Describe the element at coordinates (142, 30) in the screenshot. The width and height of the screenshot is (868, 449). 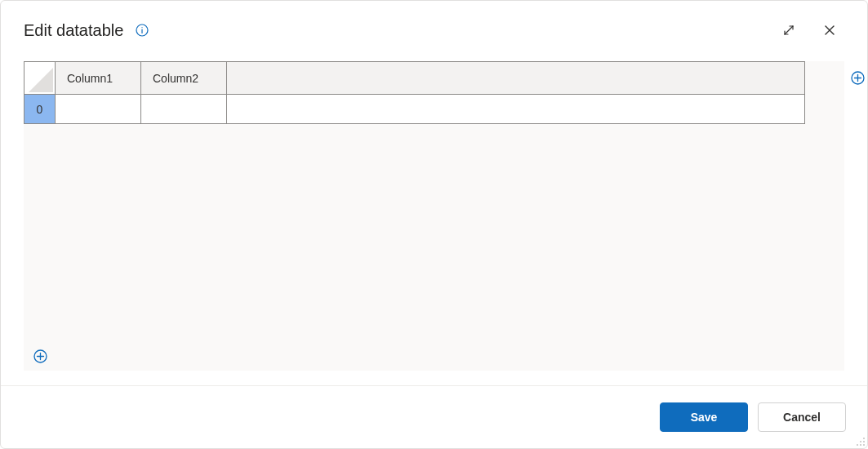
I see `info-icon` at that location.